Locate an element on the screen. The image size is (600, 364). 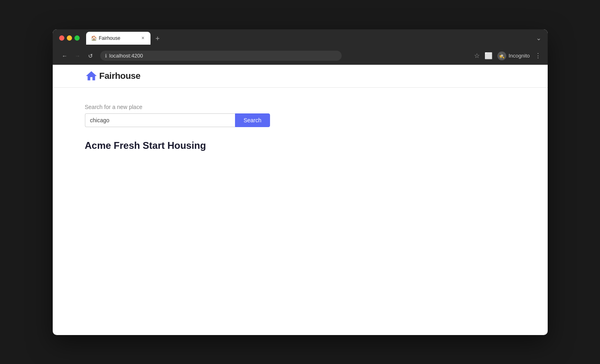
forward-icon: → is located at coordinates (78, 56).